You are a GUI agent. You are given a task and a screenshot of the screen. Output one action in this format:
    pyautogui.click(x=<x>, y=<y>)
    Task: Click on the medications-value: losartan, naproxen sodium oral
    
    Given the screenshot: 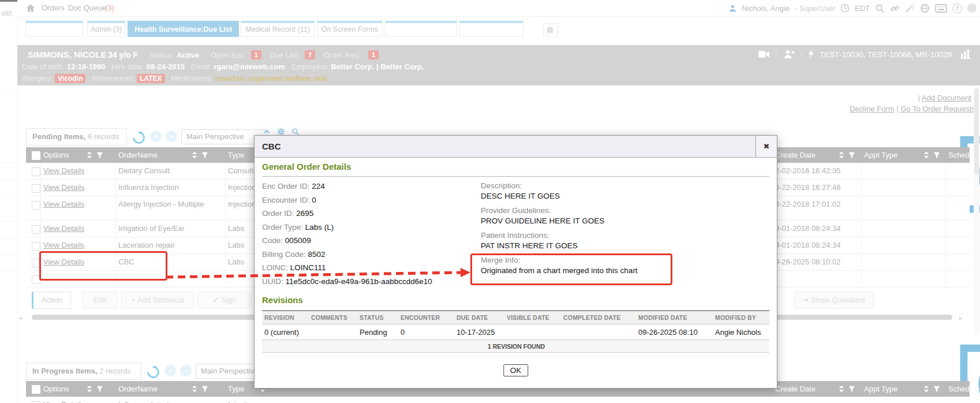 What is the action you would take?
    pyautogui.click(x=271, y=79)
    